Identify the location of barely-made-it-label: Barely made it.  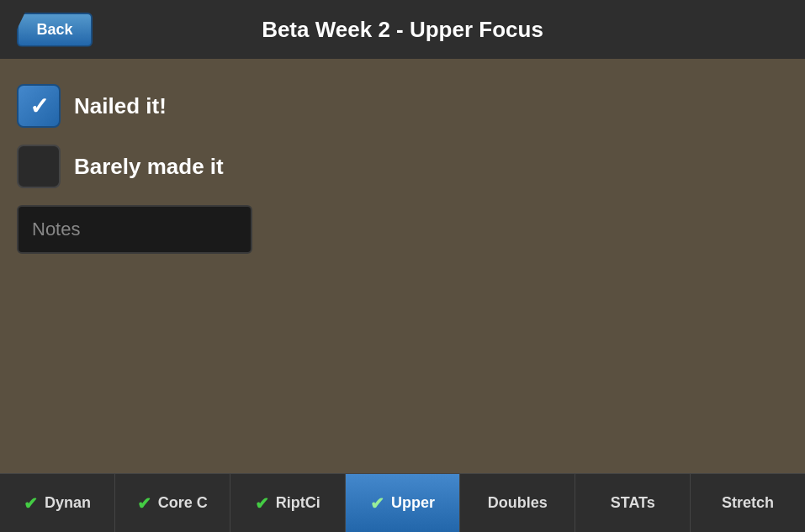
(149, 166).